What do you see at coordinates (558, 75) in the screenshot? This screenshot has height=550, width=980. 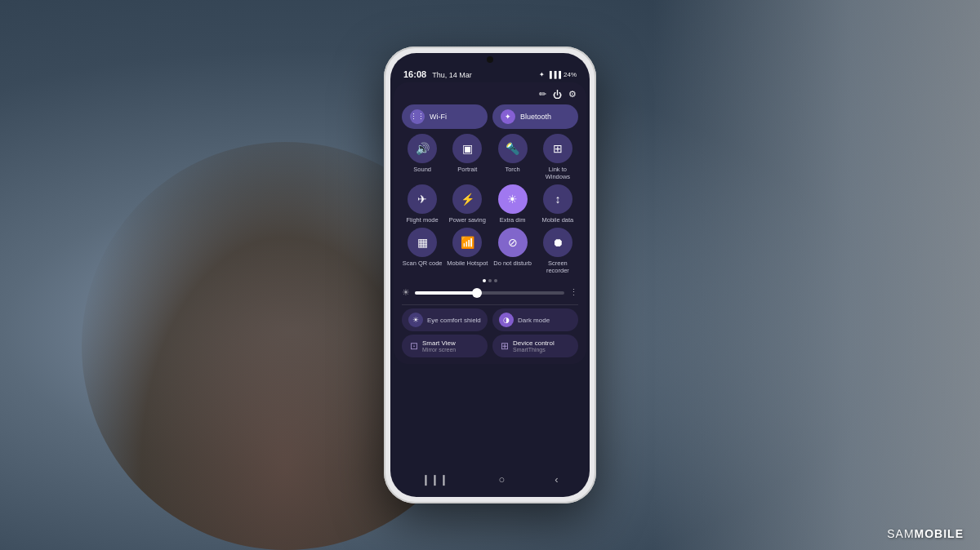 I see `status-icons: ✦ ▐▐▐ 24%` at bounding box center [558, 75].